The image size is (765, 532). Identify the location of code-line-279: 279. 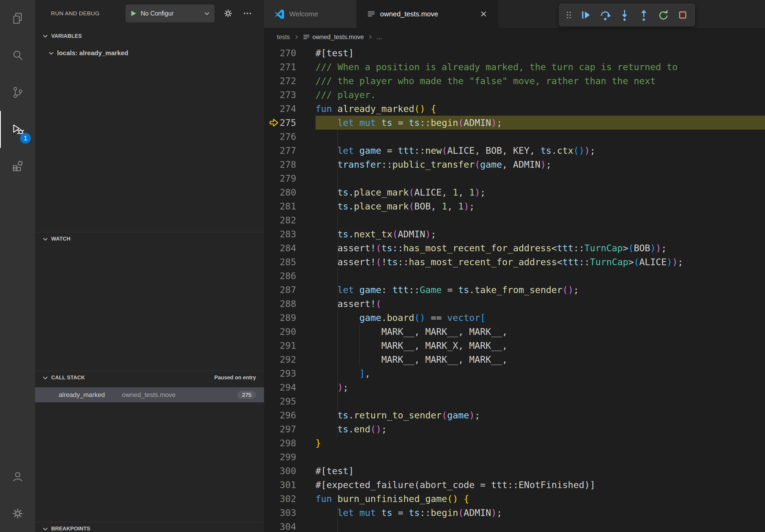
(514, 178).